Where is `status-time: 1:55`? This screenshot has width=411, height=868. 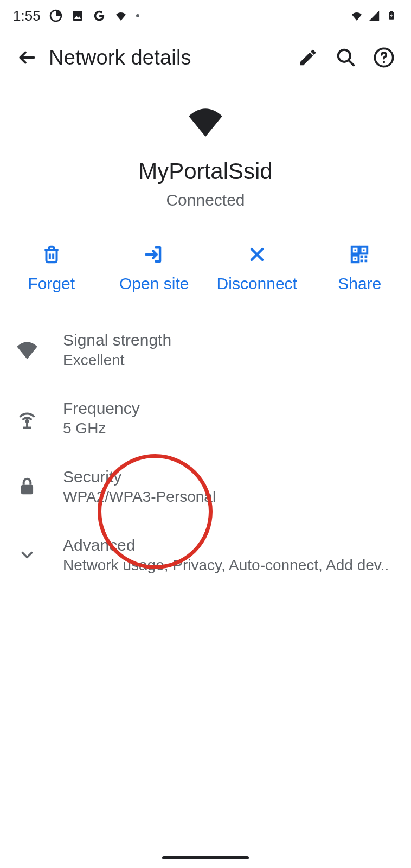 status-time: 1:55 is located at coordinates (27, 16).